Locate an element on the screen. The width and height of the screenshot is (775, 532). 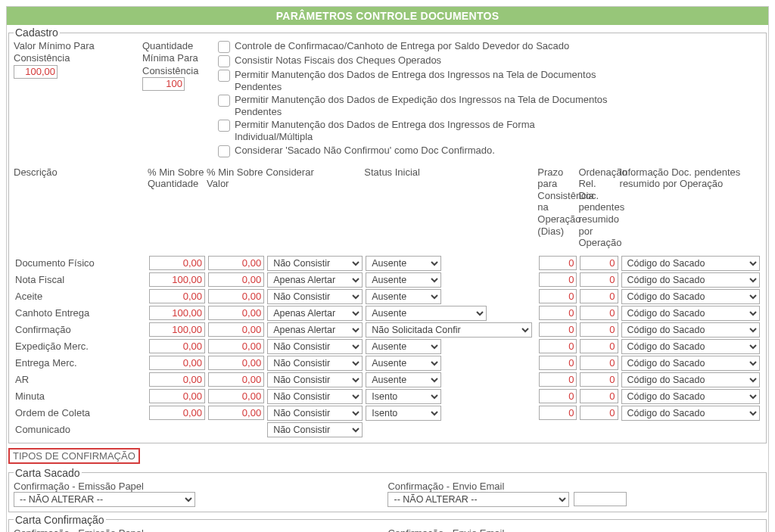
th-ordenacao: Ordenação Rel. Doc. pendentes resumido p… is located at coordinates (599, 210).